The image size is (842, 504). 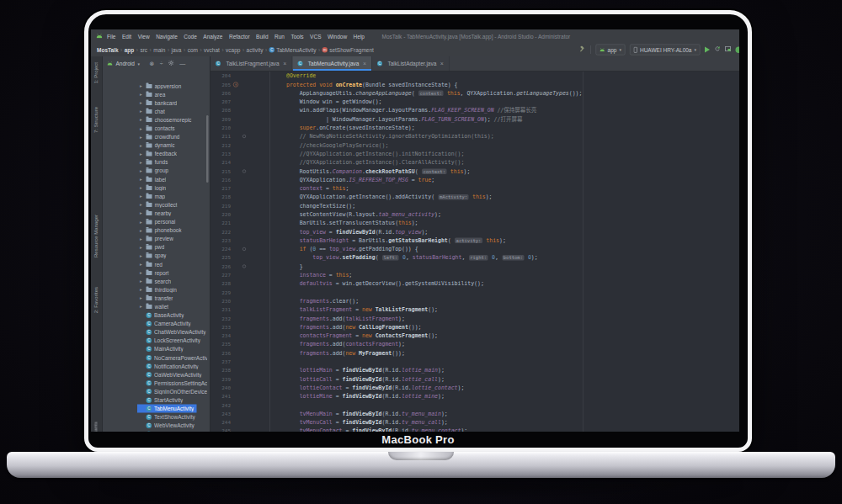 I want to click on tree-folder-qpay: ▸qpay, so click(x=157, y=256).